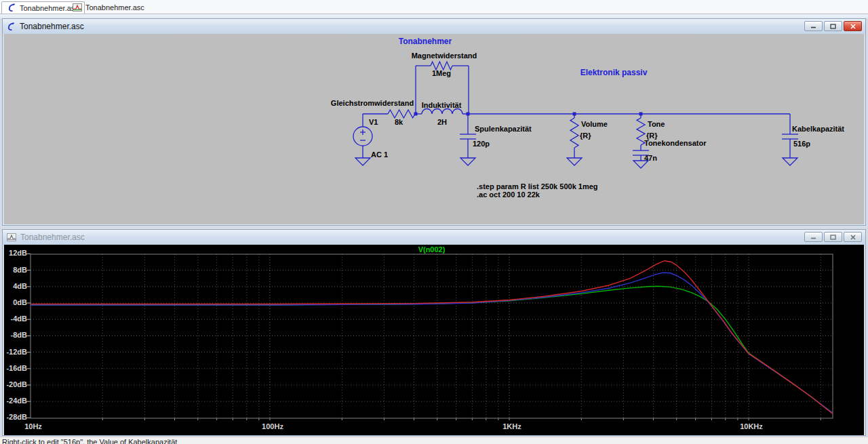 The width and height of the screenshot is (868, 444). I want to click on y-axis-label: -28dB, so click(16, 417).